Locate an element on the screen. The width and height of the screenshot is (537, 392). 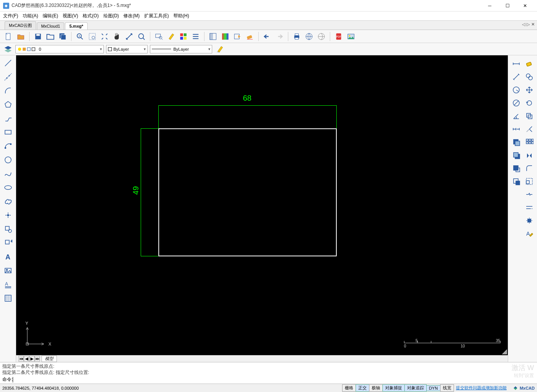
dimension-top: 68 is located at coordinates (248, 103).